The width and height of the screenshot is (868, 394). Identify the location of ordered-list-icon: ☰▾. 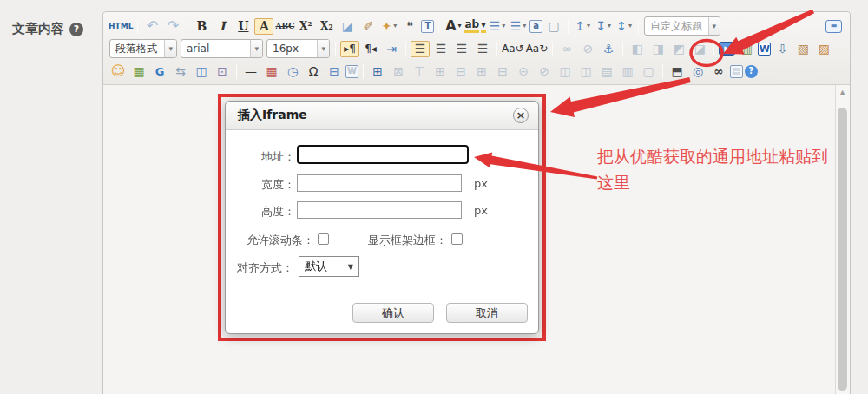
(497, 26).